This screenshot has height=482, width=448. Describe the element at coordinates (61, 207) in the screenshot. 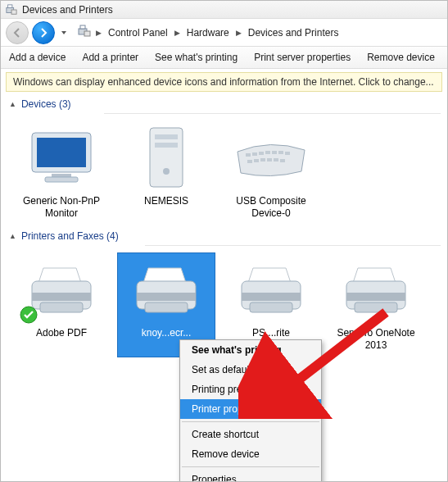

I see `device-label: Generic Non-PnP Monitor` at that location.